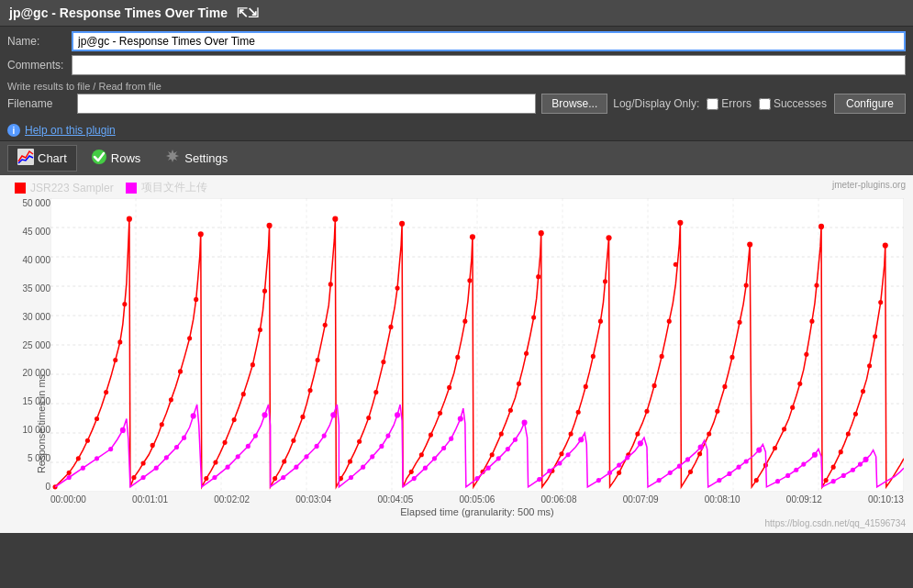 The width and height of the screenshot is (913, 588). What do you see at coordinates (886, 499) in the screenshot?
I see `xaxis-10: 00:10:13` at bounding box center [886, 499].